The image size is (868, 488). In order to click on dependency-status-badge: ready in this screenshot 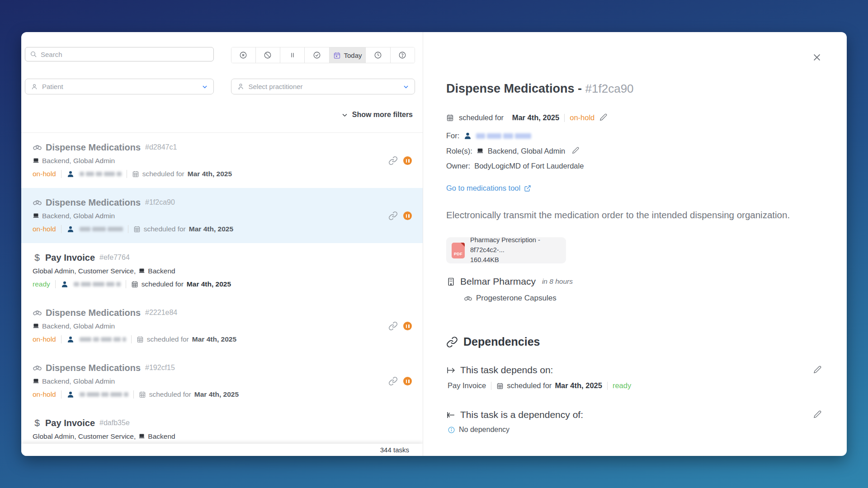, I will do `click(622, 386)`.